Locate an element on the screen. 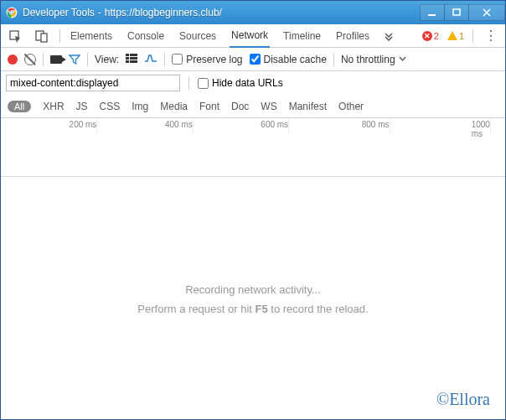 This screenshot has width=506, height=420. devtools-tabs-row: ElementsConsoleSourcesNetworkTimelinePro… is located at coordinates (253, 36).